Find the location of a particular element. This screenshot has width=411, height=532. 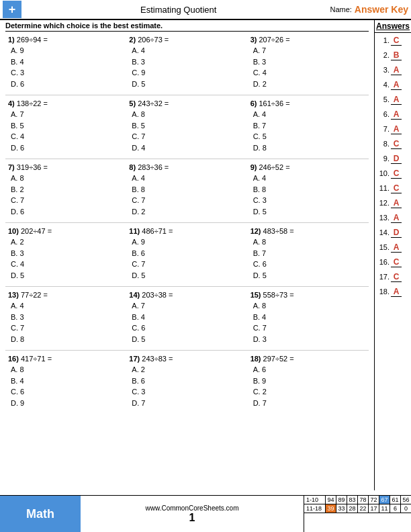

problem-choice: C. 6 is located at coordinates (66, 392).